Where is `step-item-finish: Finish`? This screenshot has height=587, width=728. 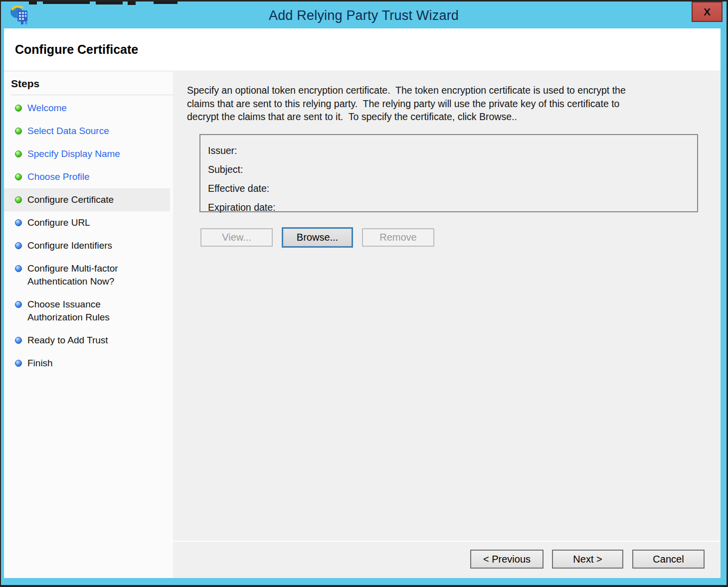
step-item-finish: Finish is located at coordinates (87, 363).